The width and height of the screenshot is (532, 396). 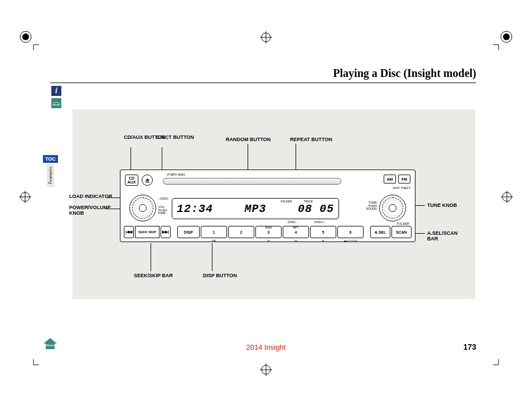 I want to click on folder-knob-label: FOLDER, so click(x=403, y=224).